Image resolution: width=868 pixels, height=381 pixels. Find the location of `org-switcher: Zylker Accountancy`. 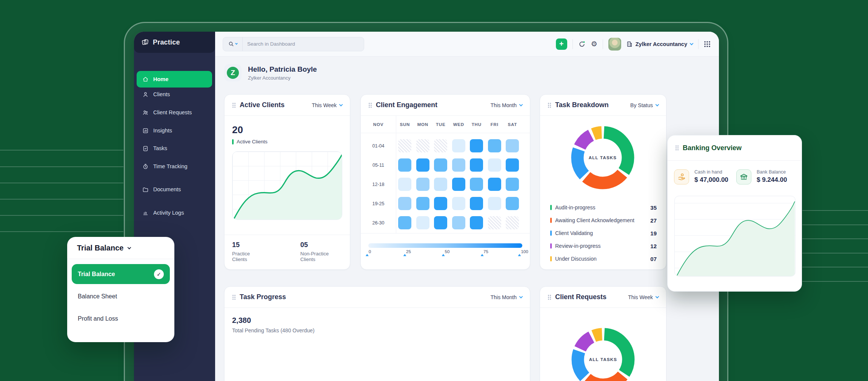

org-switcher: Zylker Accountancy is located at coordinates (660, 44).